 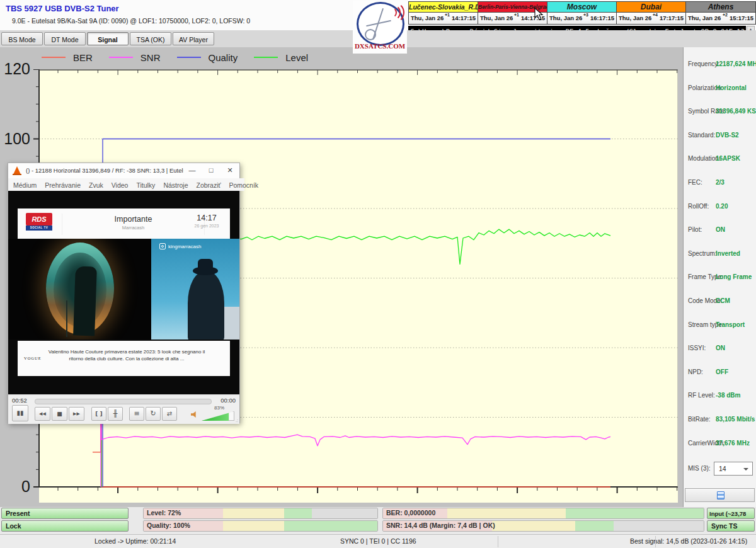 What do you see at coordinates (123, 292) in the screenshot?
I see `video-display: RDS SOCIAL TV Importante Marracash 14:17…` at bounding box center [123, 292].